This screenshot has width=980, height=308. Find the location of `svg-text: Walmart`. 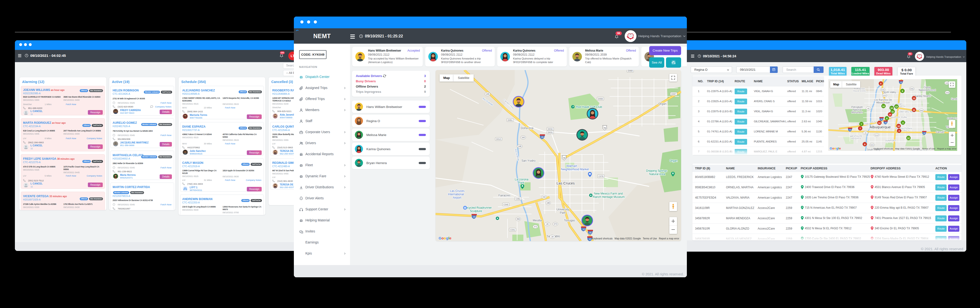

svg-text: Walmart is located at coordinates (572, 166).